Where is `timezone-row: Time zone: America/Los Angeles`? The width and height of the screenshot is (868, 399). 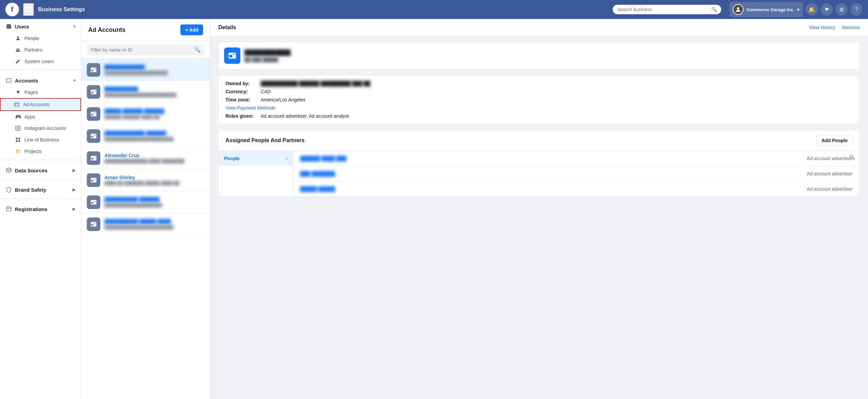
timezone-row: Time zone: America/Los Angeles is located at coordinates (539, 100).